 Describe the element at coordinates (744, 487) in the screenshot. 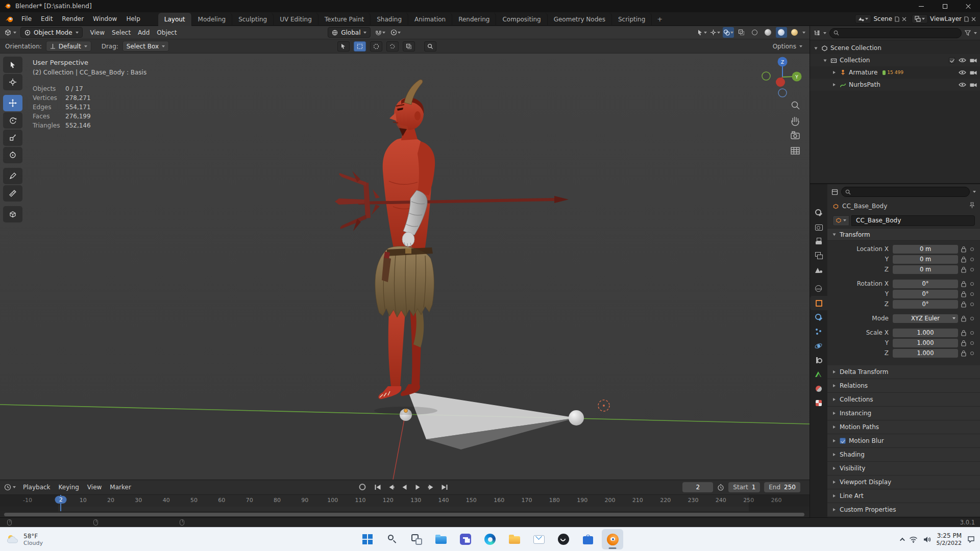

I see `start-frame-field: Start 1` at that location.